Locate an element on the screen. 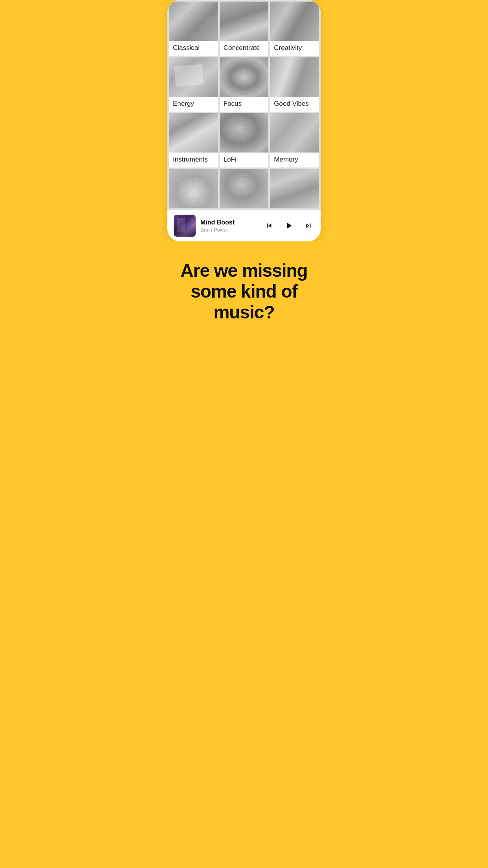 The width and height of the screenshot is (488, 868). bottom-text: Are we missing some kind of music? is located at coordinates (244, 292).